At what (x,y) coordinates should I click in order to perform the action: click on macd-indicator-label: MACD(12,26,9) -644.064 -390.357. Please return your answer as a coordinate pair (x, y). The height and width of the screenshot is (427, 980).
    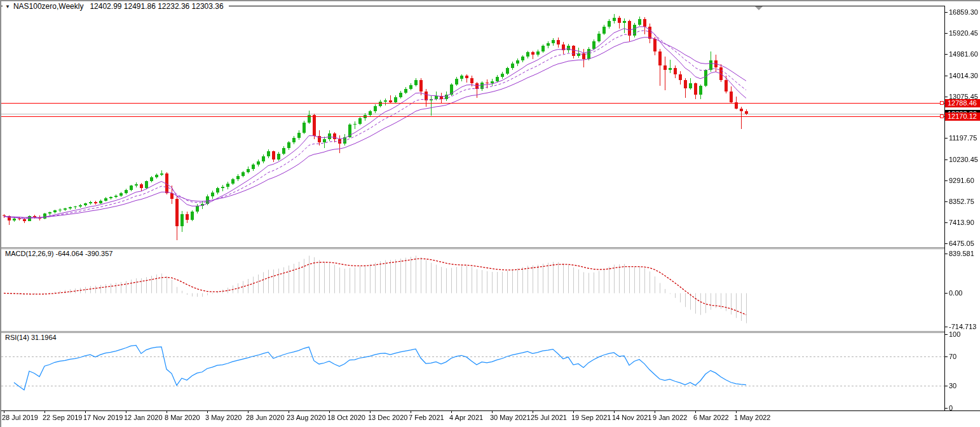
    Looking at the image, I should click on (60, 254).